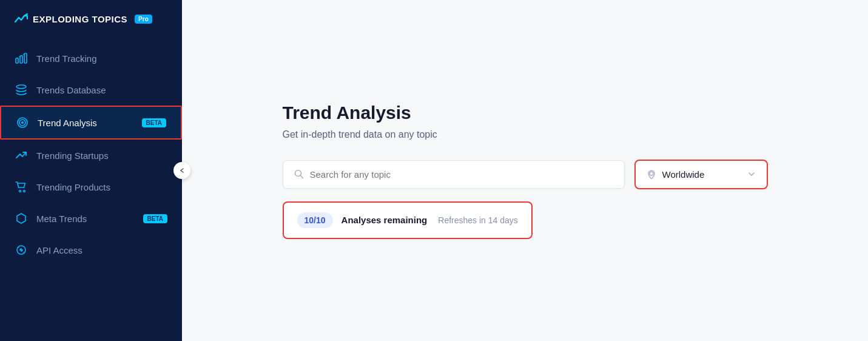  I want to click on search-box, so click(454, 175).